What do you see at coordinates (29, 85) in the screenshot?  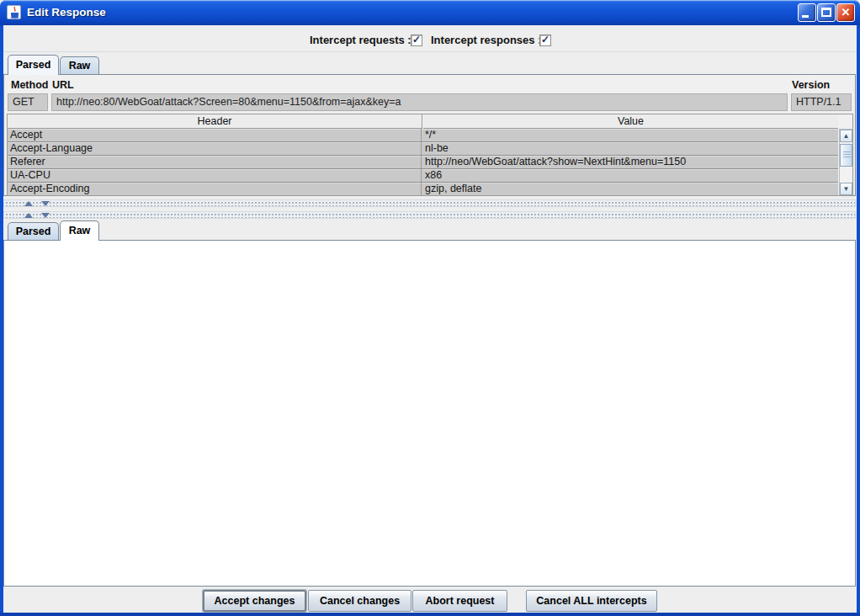 I see `method-label: Method` at bounding box center [29, 85].